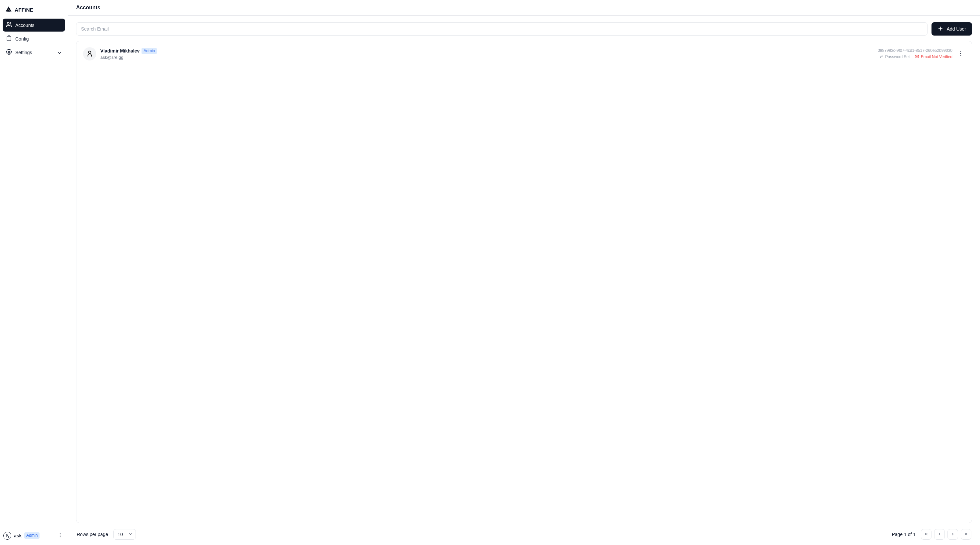 The height and width of the screenshot is (545, 980). What do you see at coordinates (961, 54) in the screenshot?
I see `user-row-more-button` at bounding box center [961, 54].